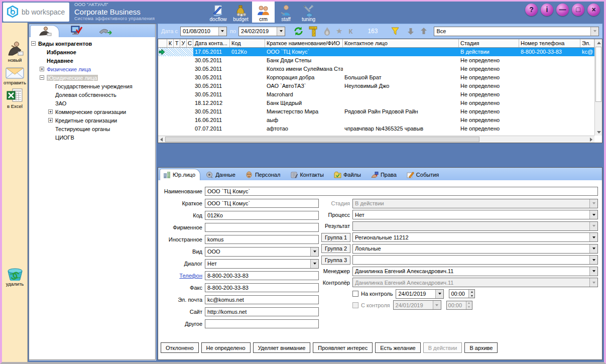 Image resolution: width=606 pixels, height=364 pixels. What do you see at coordinates (262, 276) in the screenshot?
I see `phone-input` at bounding box center [262, 276].